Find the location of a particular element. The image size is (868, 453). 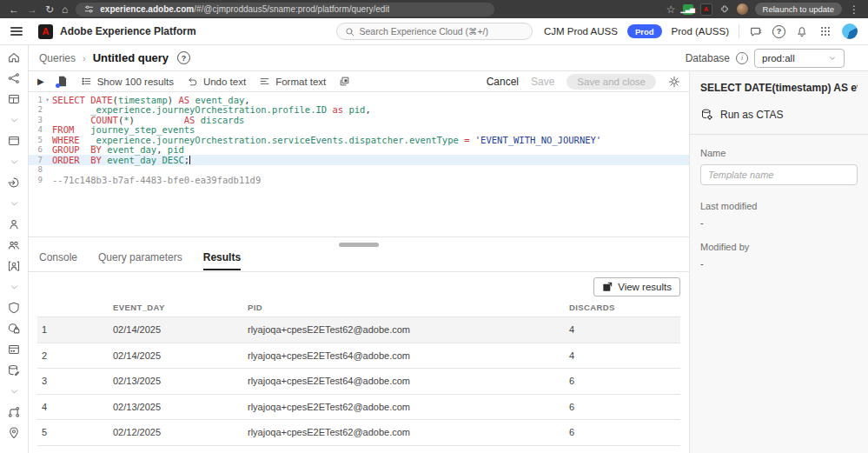

undo-text-button: Undo text is located at coordinates (216, 82).